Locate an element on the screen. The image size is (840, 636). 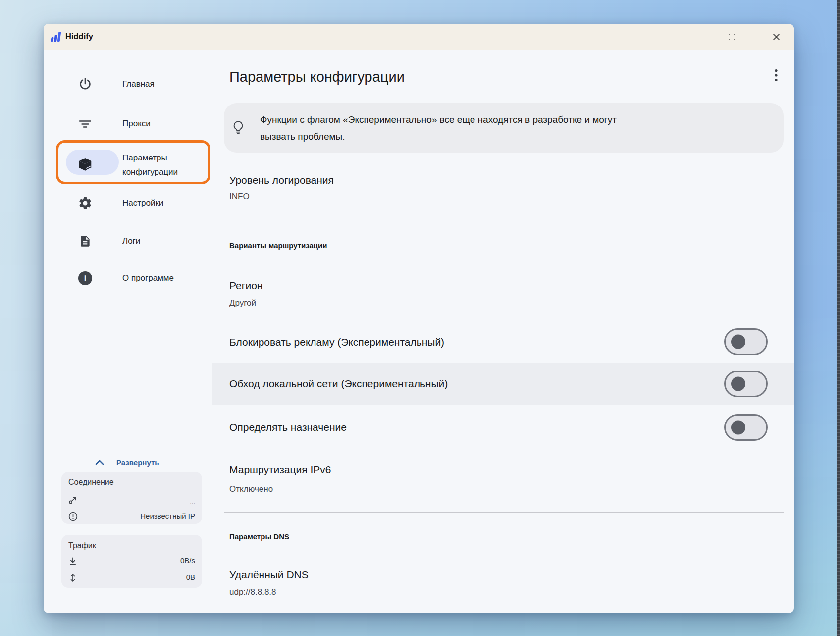
sidebar-item-settings: Настройки is located at coordinates (140, 203).